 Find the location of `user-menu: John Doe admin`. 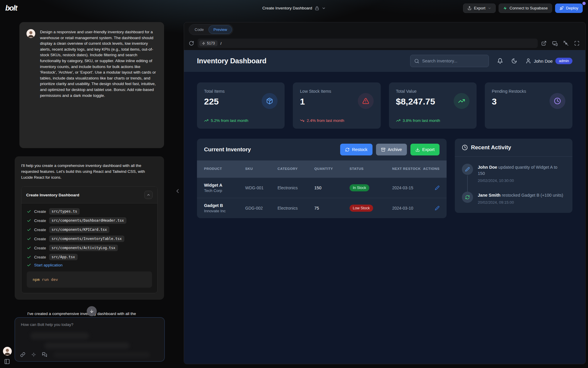

user-menu: John Doe admin is located at coordinates (549, 61).